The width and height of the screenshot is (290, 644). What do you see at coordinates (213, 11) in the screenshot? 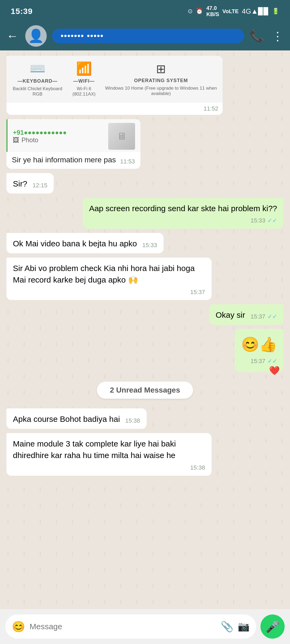
I see `speed-indicator: 47.0KB/S` at bounding box center [213, 11].